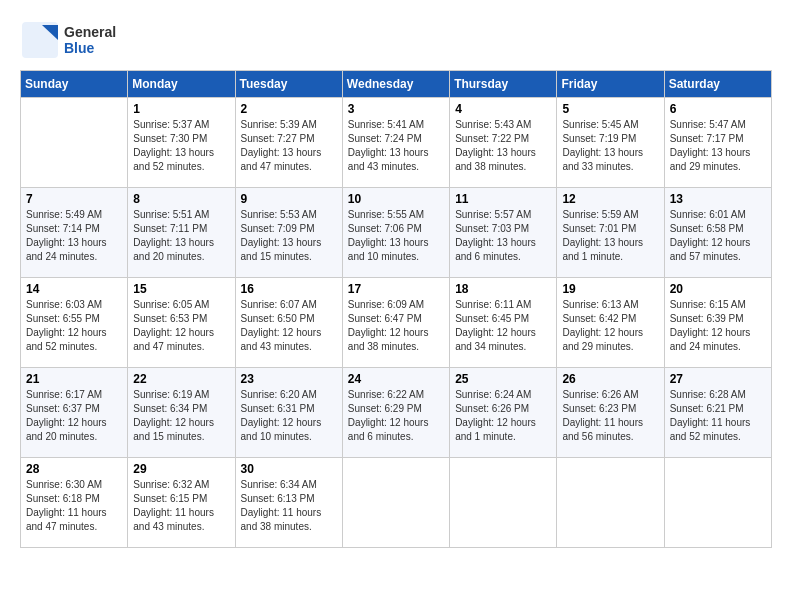  I want to click on day-number: 22, so click(181, 379).